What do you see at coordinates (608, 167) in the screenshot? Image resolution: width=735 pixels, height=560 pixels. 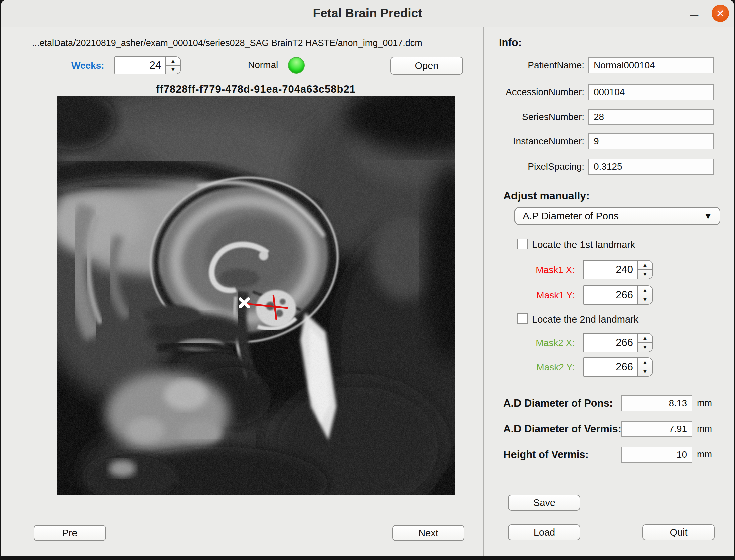 I see `pixel-spacing-value: 0.3125` at bounding box center [608, 167].